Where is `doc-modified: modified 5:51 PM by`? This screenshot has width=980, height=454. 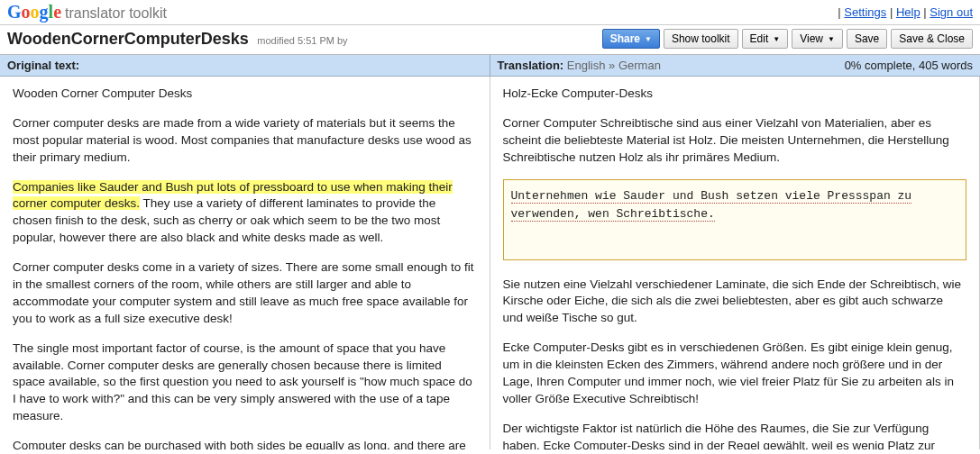
doc-modified: modified 5:51 PM by is located at coordinates (302, 41).